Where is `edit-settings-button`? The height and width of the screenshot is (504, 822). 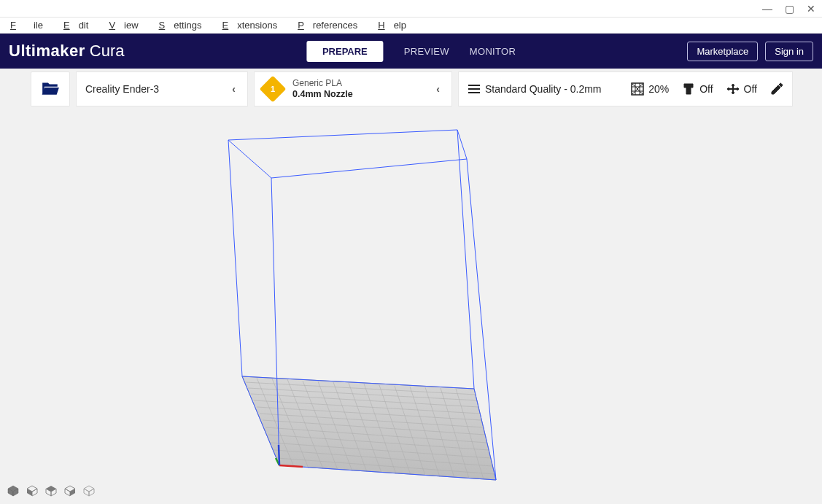
edit-settings-button is located at coordinates (777, 89).